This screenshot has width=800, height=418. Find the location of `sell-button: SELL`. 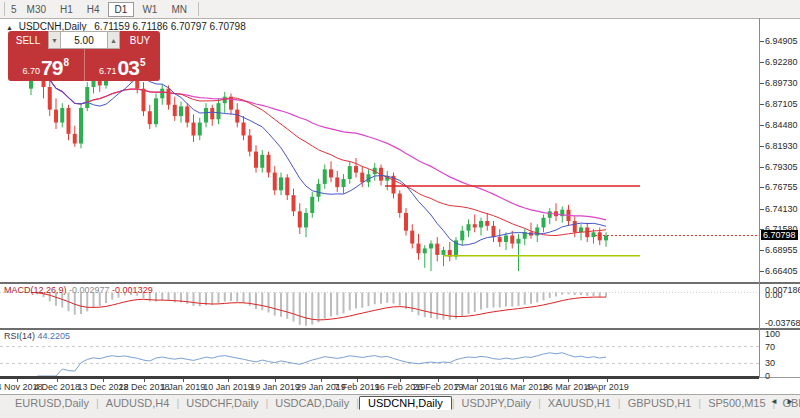

sell-button: SELL is located at coordinates (28, 40).